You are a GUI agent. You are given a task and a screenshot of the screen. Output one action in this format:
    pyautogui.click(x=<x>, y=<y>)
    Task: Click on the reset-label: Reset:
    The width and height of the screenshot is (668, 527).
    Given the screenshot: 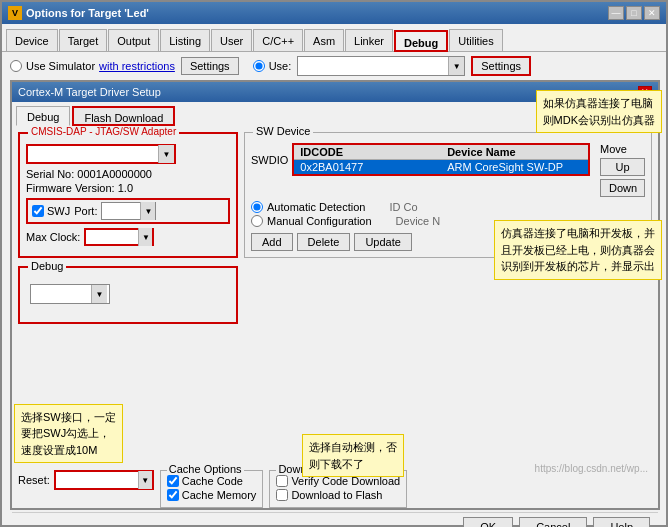 What is the action you would take?
    pyautogui.click(x=34, y=480)
    